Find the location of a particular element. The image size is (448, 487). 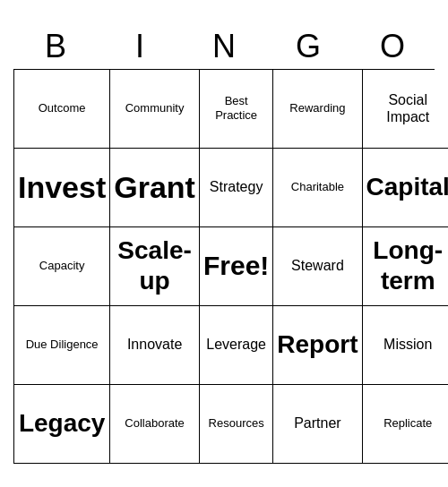

bingo-cell-8: Charitable is located at coordinates (317, 188).